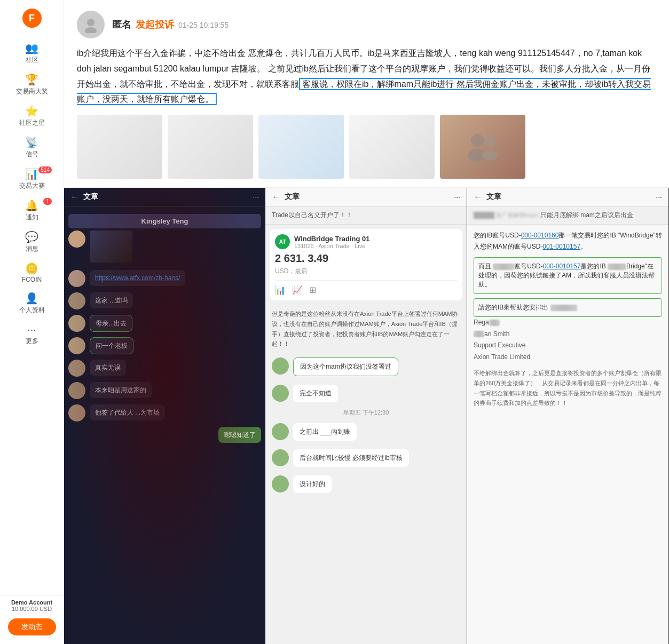 This screenshot has height=644, width=669. Describe the element at coordinates (478, 197) in the screenshot. I see `back-arrow-icon-right: ←` at that location.